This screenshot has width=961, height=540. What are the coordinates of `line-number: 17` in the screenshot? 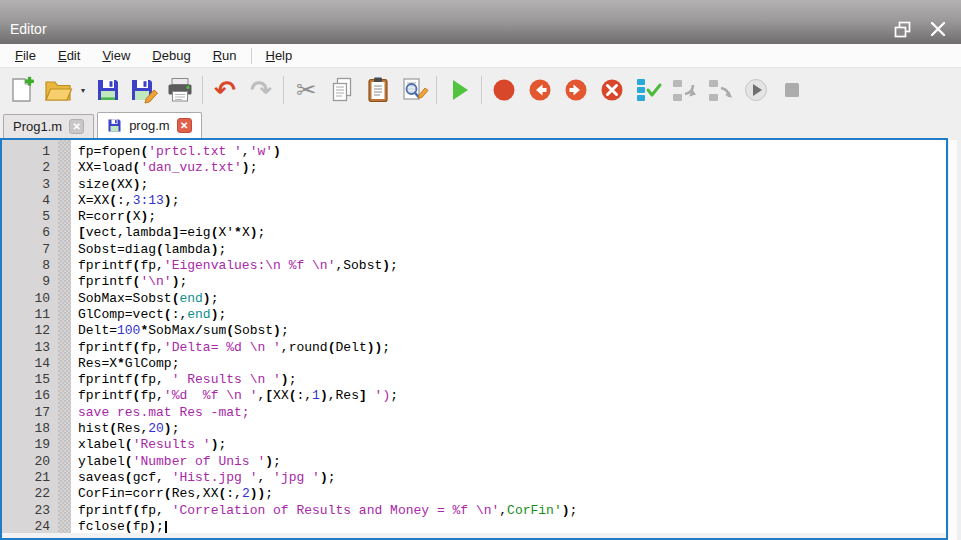 It's located at (26, 413).